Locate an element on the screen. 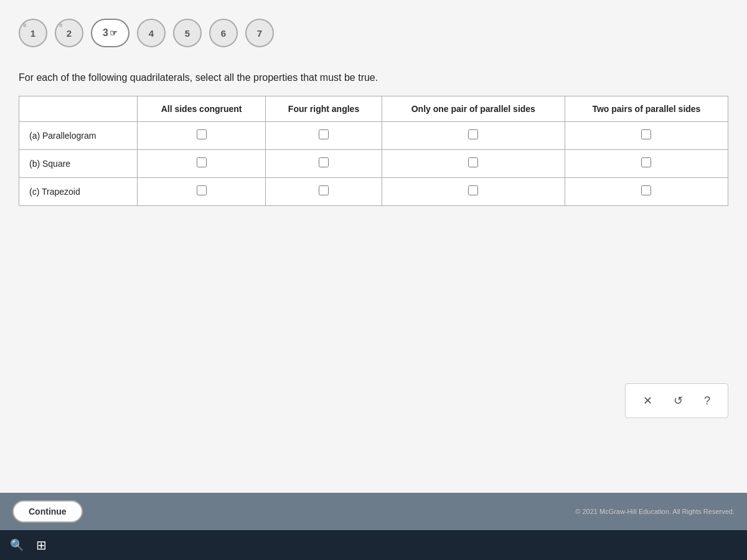 Image resolution: width=747 pixels, height=560 pixels. row-label-trapezoid: (c) Trapezoid is located at coordinates (78, 192).